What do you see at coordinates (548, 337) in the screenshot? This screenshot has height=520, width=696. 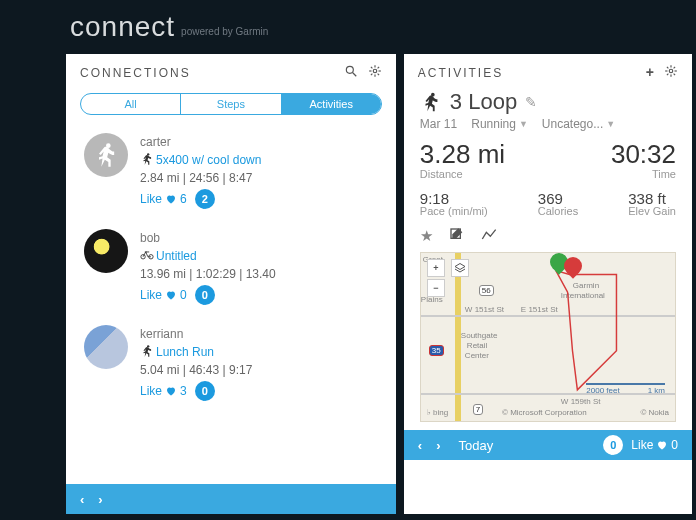 I see `activity-map: Great Plains W 151st St E 151st St Garmi…` at bounding box center [548, 337].